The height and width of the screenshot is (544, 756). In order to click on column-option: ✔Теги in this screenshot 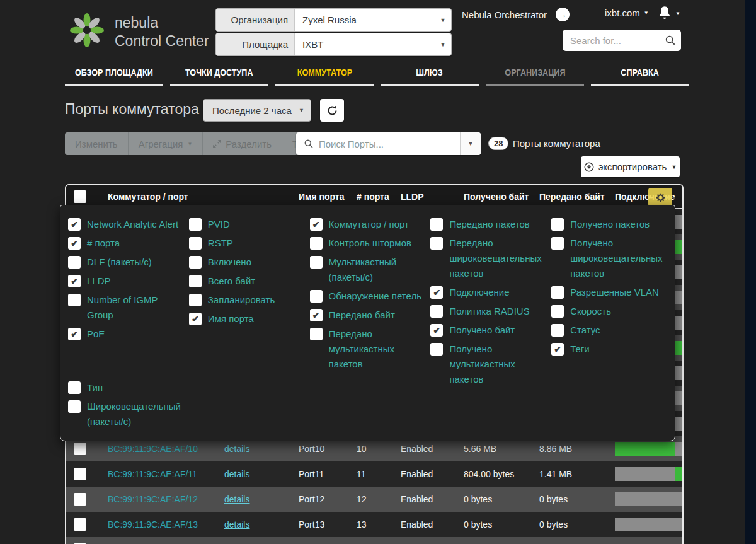, I will do `click(609, 349)`.